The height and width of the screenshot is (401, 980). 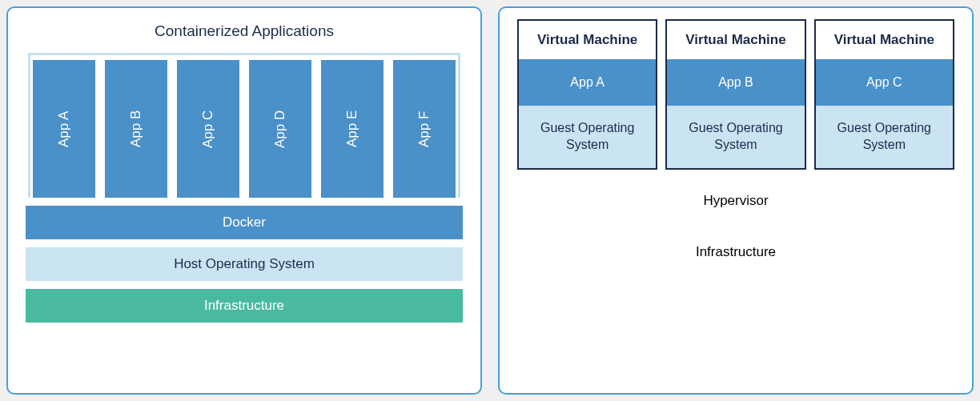 I want to click on app-box-b: App B, so click(x=136, y=129).